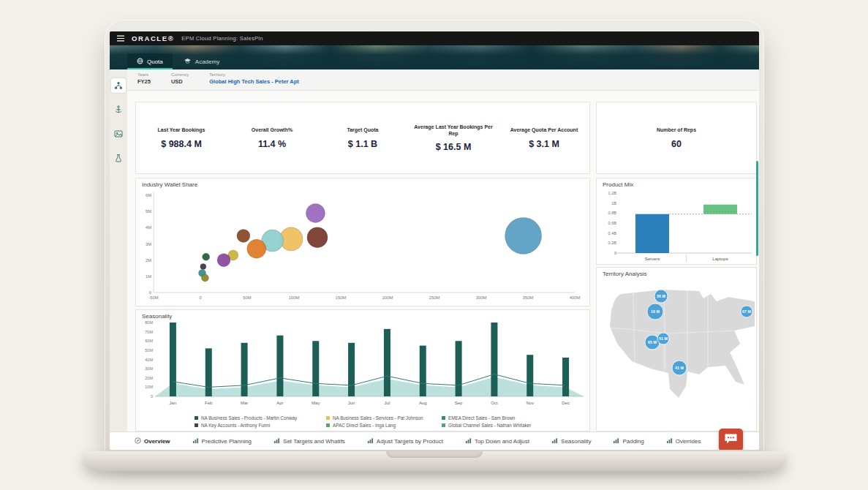  I want to click on svg-text: Laptops, so click(720, 259).